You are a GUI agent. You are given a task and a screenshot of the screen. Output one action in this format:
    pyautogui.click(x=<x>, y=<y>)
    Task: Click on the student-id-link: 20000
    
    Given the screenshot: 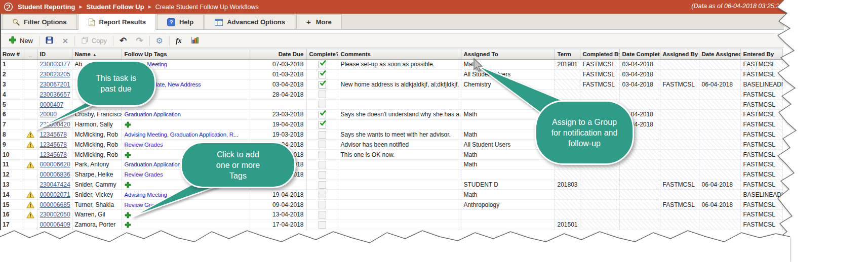 What is the action you would take?
    pyautogui.click(x=49, y=114)
    